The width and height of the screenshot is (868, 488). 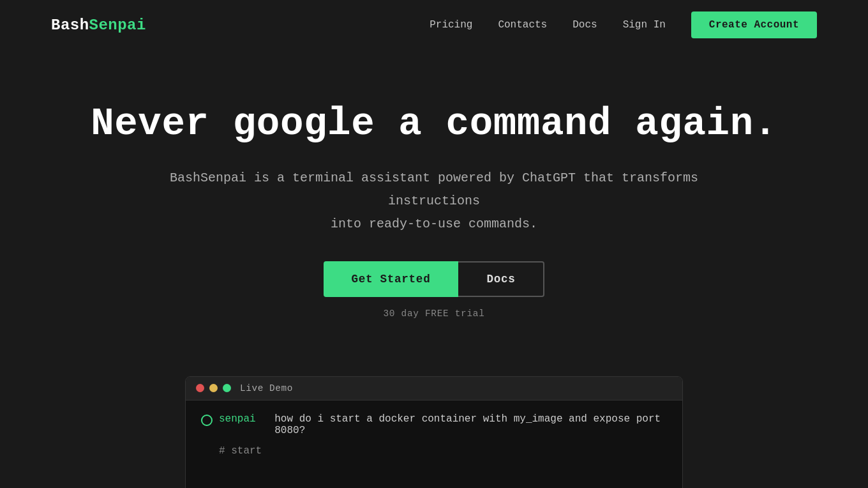 What do you see at coordinates (434, 201) in the screenshot?
I see `hero-subtitle: BashSenpai is a terminal assistant power…` at bounding box center [434, 201].